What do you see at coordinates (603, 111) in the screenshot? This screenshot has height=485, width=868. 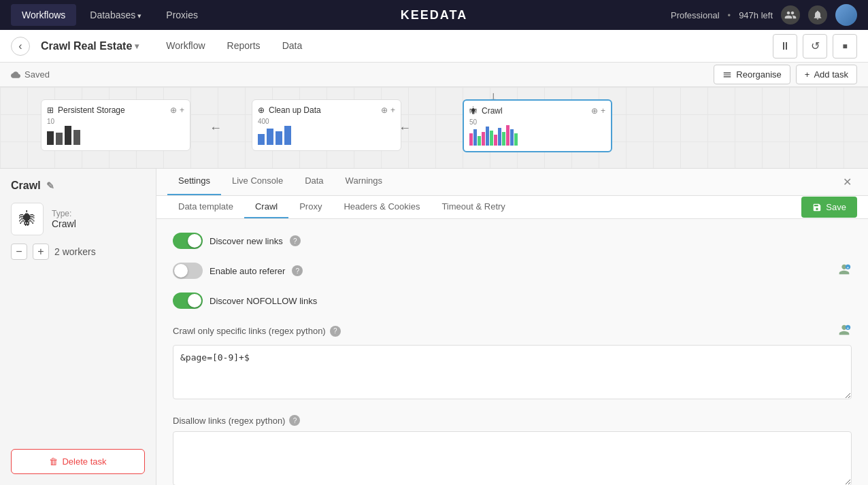 I see `crawl-add-icon: +` at bounding box center [603, 111].